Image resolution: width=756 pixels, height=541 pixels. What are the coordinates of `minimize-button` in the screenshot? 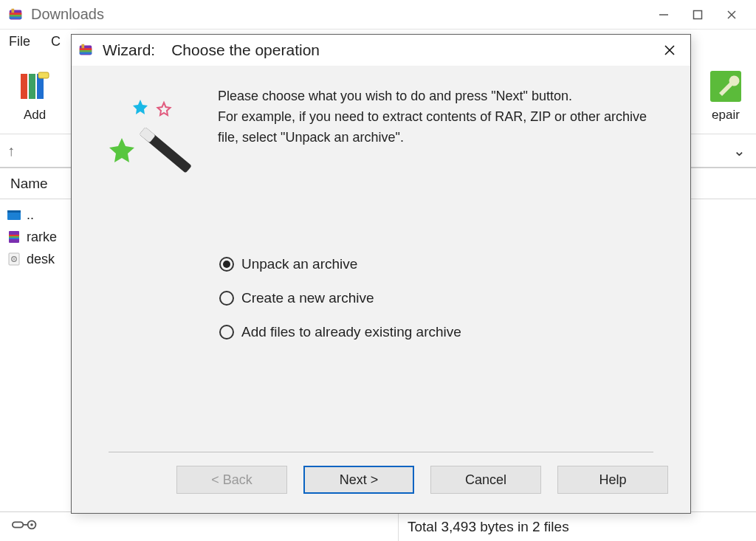 It's located at (664, 15).